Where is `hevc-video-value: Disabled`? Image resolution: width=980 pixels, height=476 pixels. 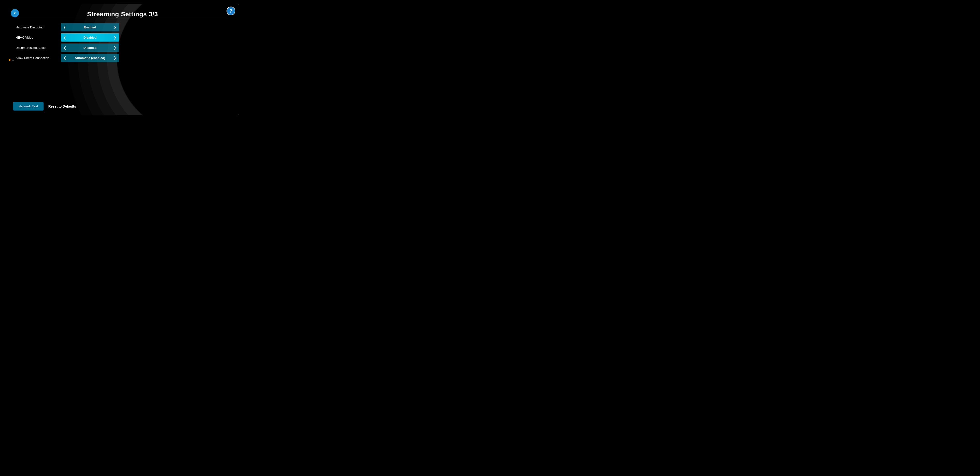
hevc-video-value: Disabled is located at coordinates (90, 37).